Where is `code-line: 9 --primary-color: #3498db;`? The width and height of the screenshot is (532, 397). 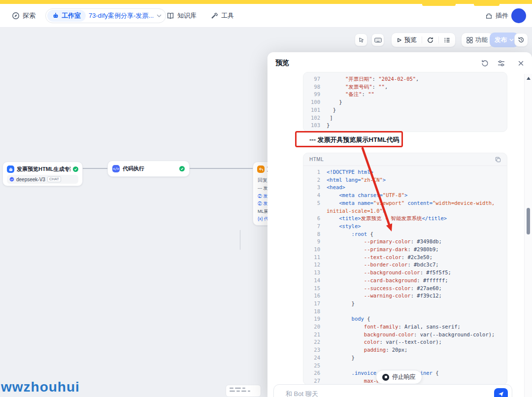 code-line: 9 --primary-color: #3498db; is located at coordinates (407, 242).